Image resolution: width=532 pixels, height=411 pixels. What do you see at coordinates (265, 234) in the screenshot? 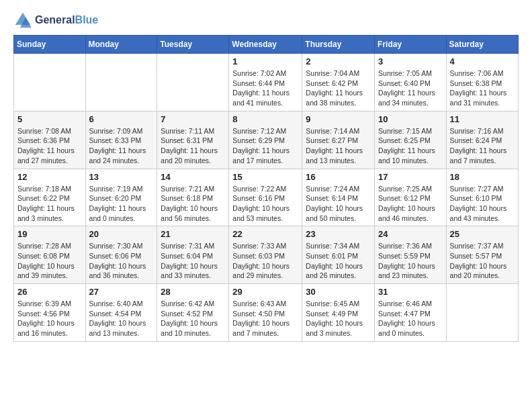
I see `day-number: 22` at bounding box center [265, 234].